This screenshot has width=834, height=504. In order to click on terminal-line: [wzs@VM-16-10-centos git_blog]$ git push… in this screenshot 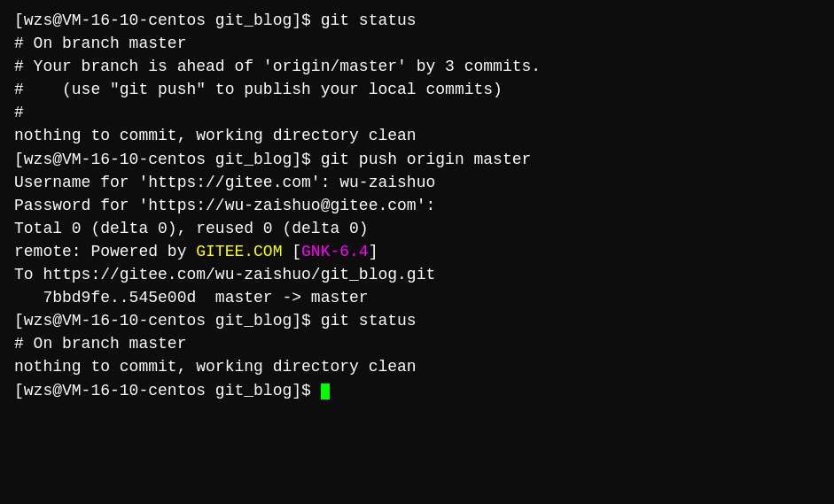, I will do `click(417, 159)`.